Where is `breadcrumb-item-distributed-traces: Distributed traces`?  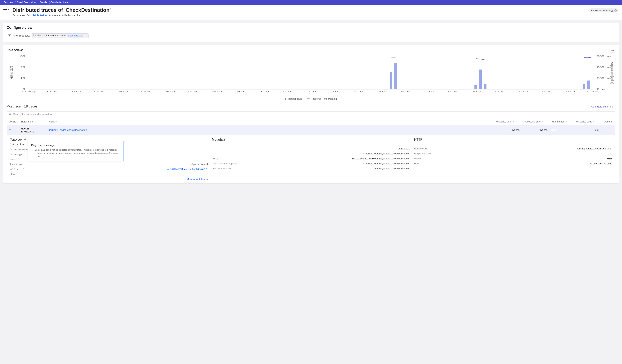 breadcrumb-item-distributed-traces: Distributed traces is located at coordinates (60, 2).